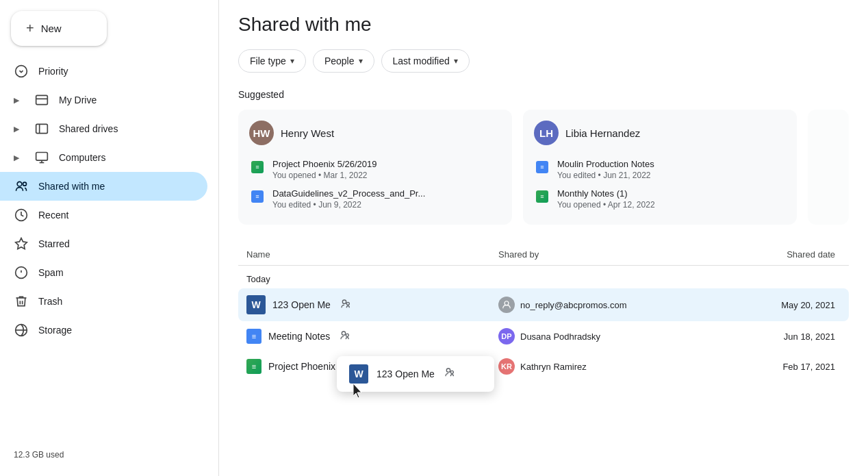  What do you see at coordinates (660, 199) in the screenshot?
I see `libia-file-2: ≡ Monthly Notes (1) You opened • Apr 12,…` at bounding box center [660, 199].